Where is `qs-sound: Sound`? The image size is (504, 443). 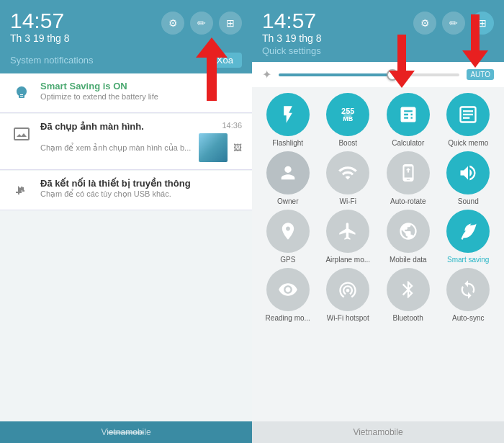
qs-sound: Sound is located at coordinates (469, 179).